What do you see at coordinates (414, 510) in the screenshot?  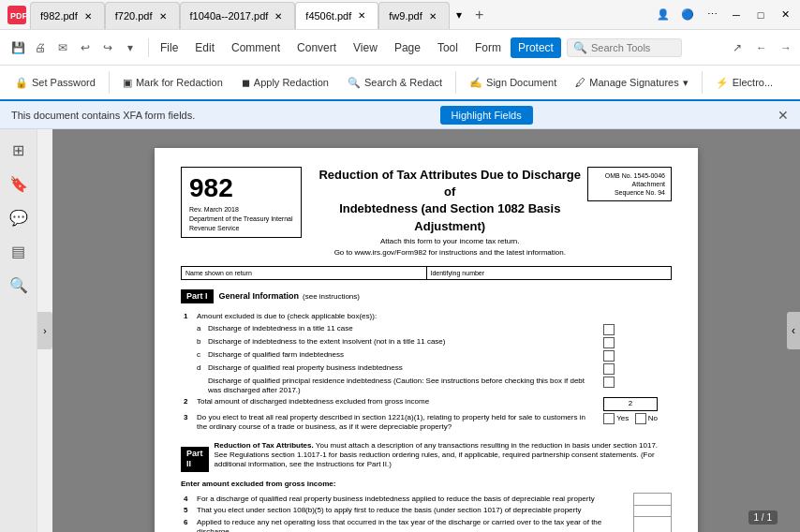 I see `item5-text: That you elect under section 108(b)(5) t…` at bounding box center [414, 510].